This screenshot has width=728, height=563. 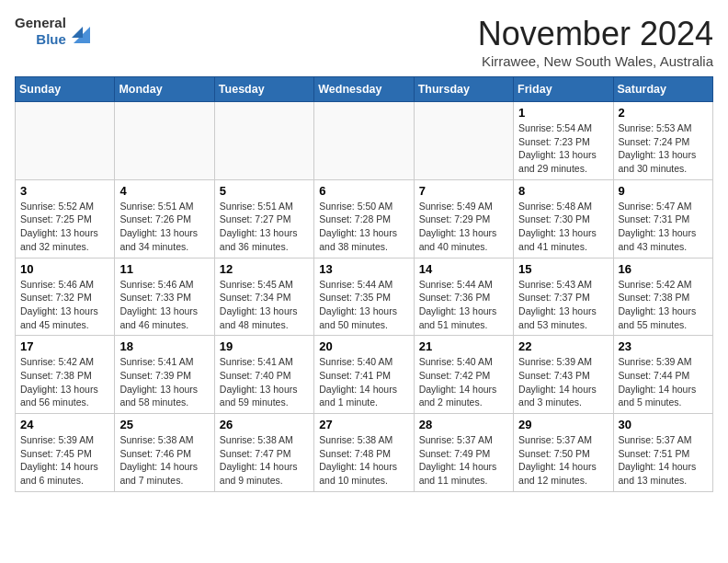 What do you see at coordinates (264, 453) in the screenshot?
I see `calendar-cell: 26Sunrise: 5:38 AM Sunset: 7:47 PM Dayli…` at bounding box center [264, 453].